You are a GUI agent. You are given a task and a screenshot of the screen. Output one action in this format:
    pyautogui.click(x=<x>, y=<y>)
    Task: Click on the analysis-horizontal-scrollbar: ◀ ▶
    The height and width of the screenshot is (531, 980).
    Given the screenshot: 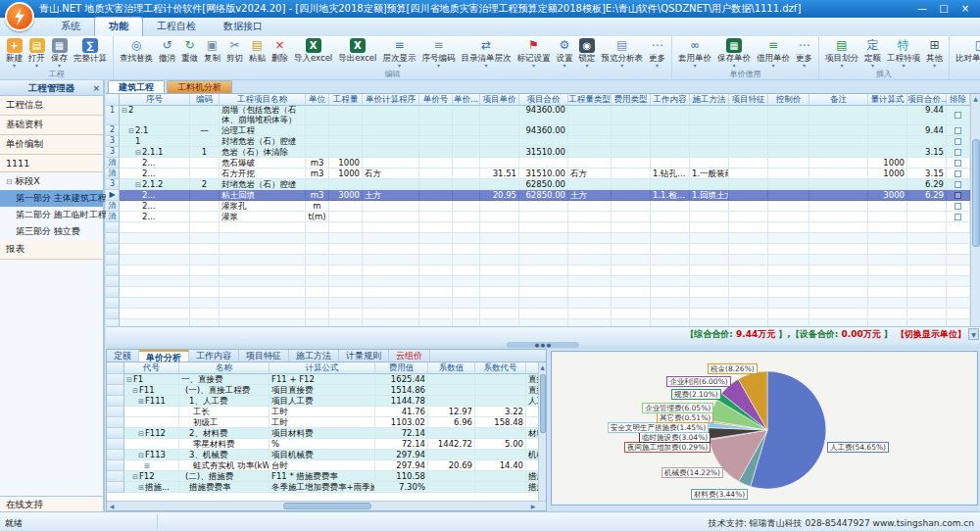 What is the action you would take?
    pyautogui.click(x=326, y=506)
    